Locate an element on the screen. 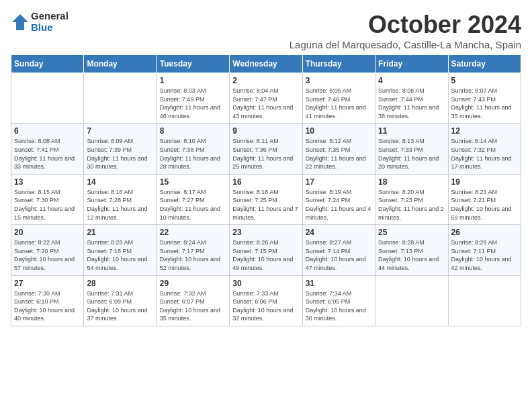 The height and width of the screenshot is (411, 532). location-subtitle: Laguna del Marquesado, Castille-La Manch… is located at coordinates (406, 44).